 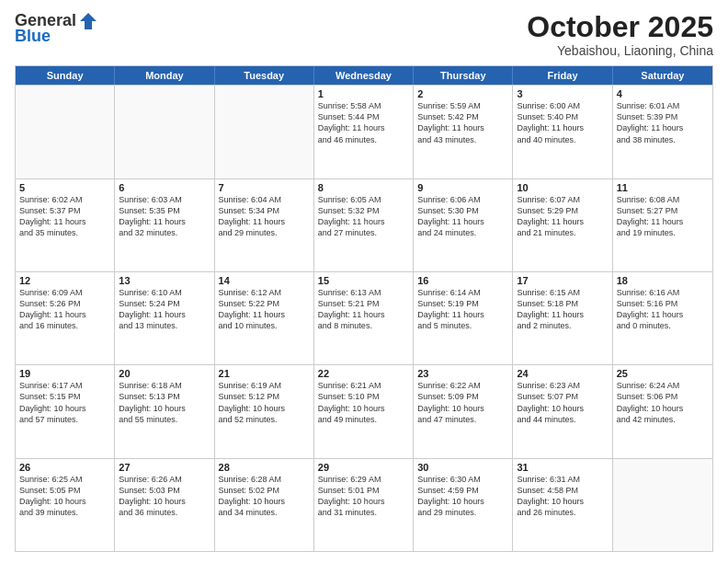 I want to click on day-number: 11, so click(x=663, y=188).